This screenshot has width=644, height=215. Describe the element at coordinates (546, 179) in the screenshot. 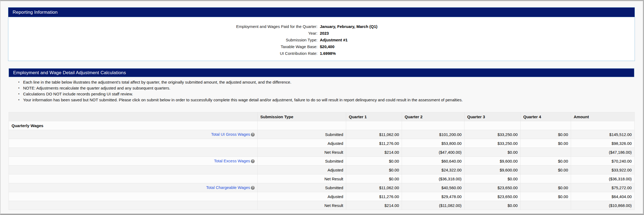

I see `cell-q4` at that location.